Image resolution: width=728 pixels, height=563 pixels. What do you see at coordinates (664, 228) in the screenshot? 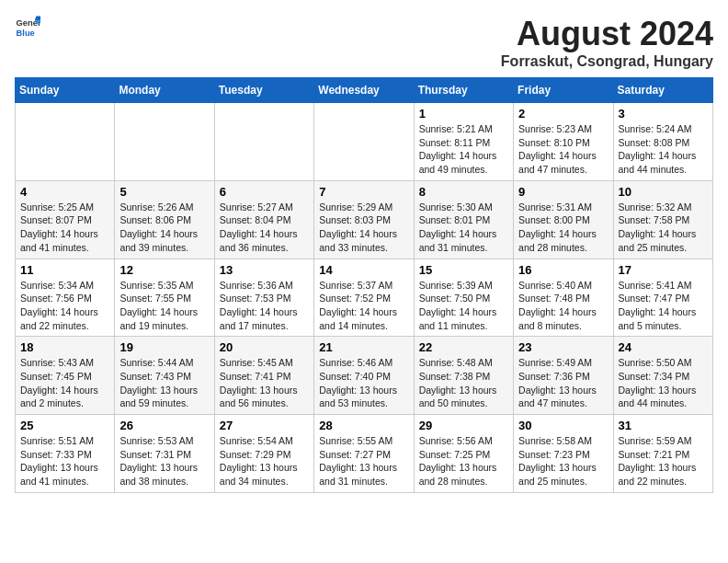
I see `day-info: Sunrise: 5:32 AM Sunset: 7:58 PM Dayligh…` at bounding box center [664, 228].